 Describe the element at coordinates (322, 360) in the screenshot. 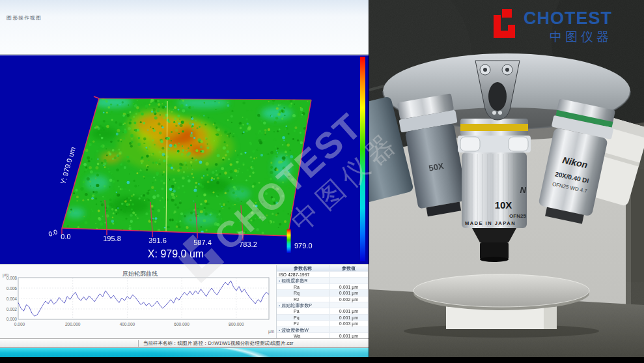

I see `bottom-black-bar` at that location.